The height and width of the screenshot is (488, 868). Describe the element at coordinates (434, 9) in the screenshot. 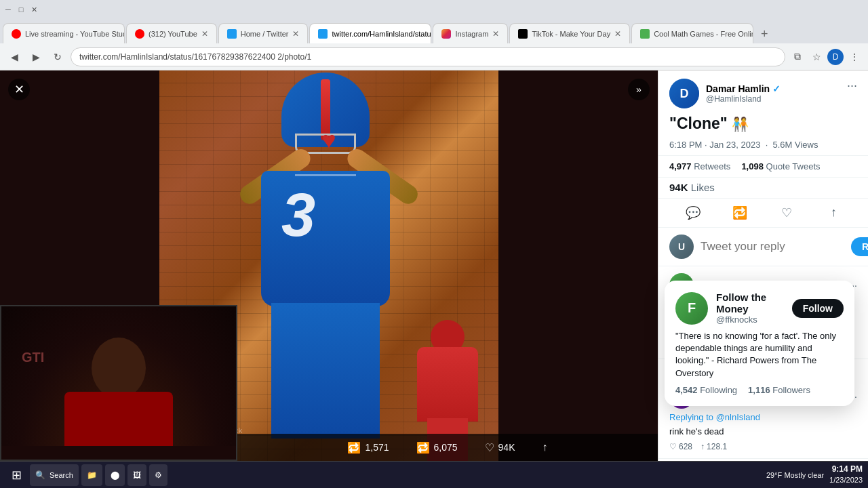

I see `browser-titlebar: ─ □ ✕` at that location.